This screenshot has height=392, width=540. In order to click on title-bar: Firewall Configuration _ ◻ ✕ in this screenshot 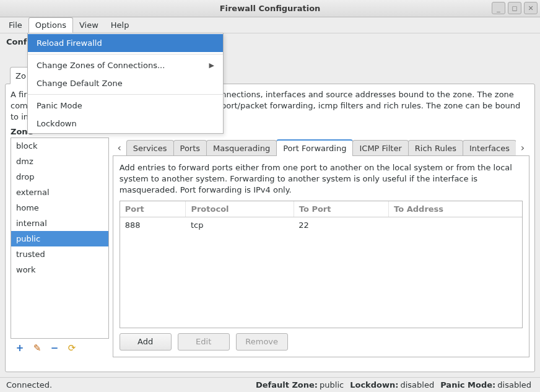, I will do `click(270, 9)`.